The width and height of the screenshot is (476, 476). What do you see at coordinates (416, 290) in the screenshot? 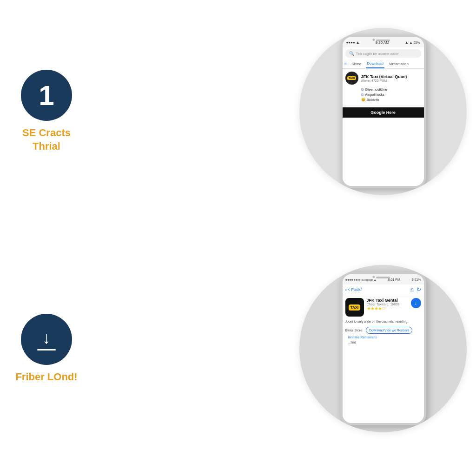
I see `nav-icons: ⎌ ↻` at bounding box center [416, 290].